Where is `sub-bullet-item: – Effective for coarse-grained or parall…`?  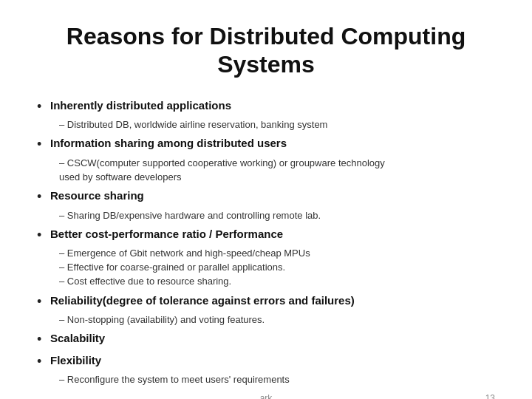 sub-bullet-item: – Effective for coarse-grained or parall… is located at coordinates (277, 267).